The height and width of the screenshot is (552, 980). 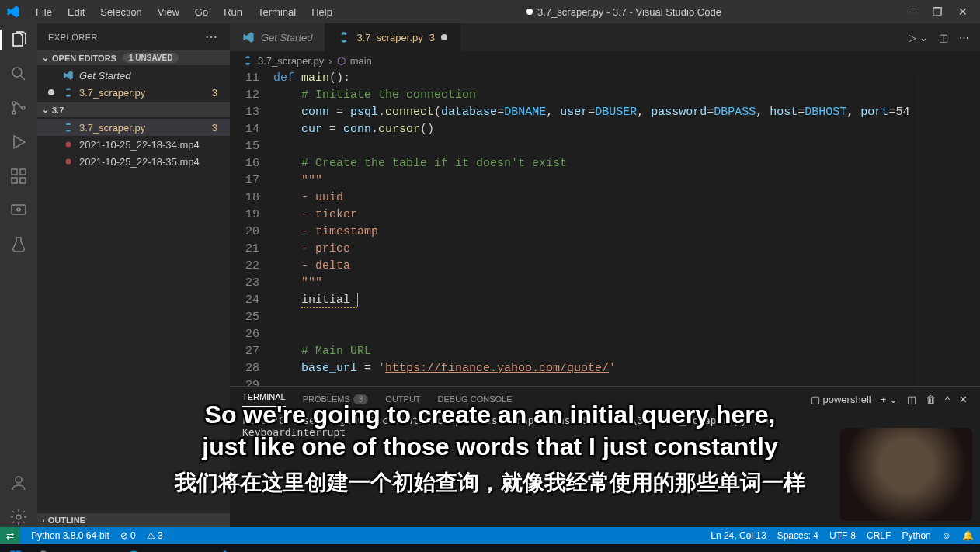 What do you see at coordinates (45, 549) in the screenshot?
I see `search-taskbar-icon: 🔍` at bounding box center [45, 549].